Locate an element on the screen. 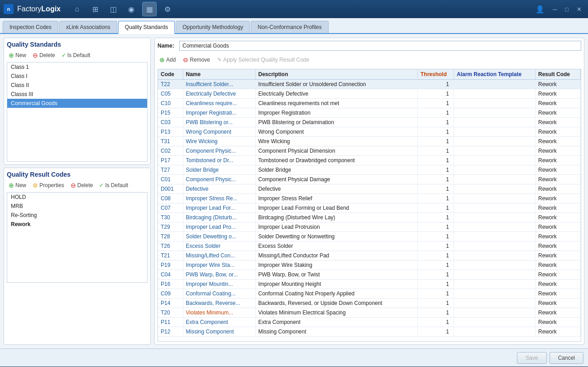 This screenshot has width=588, height=367. user-icon: 👤 is located at coordinates (540, 9).